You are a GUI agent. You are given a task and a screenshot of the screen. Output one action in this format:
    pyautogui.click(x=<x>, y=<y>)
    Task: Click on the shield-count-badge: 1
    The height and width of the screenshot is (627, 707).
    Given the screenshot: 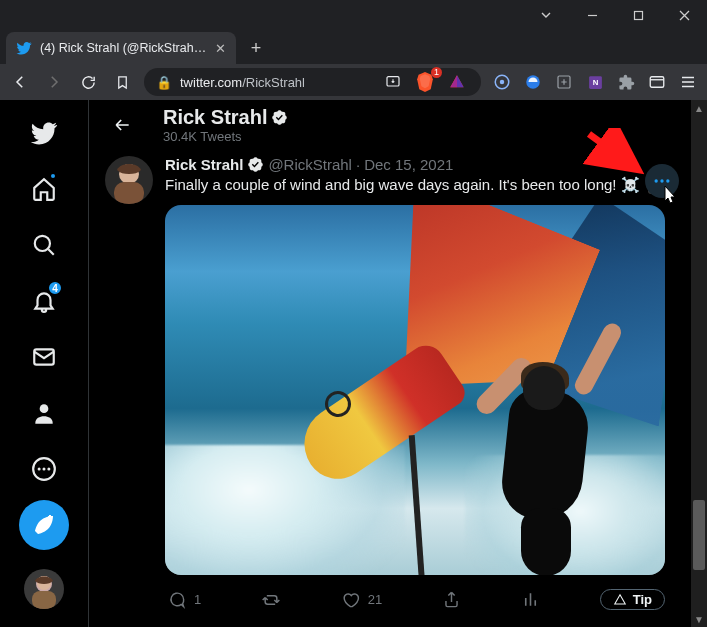 What is the action you would take?
    pyautogui.click(x=436, y=72)
    